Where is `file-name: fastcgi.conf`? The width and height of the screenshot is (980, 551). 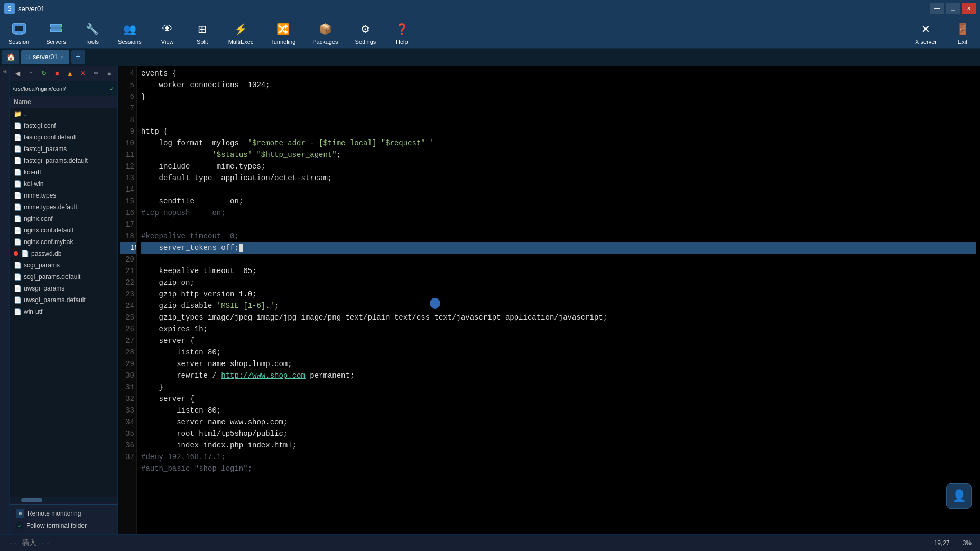
file-name: fastcgi.conf is located at coordinates (40, 126).